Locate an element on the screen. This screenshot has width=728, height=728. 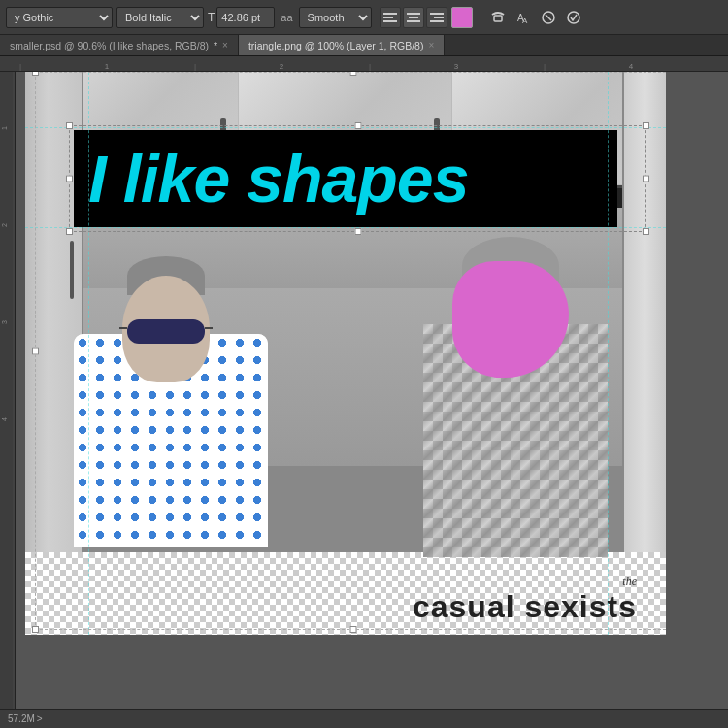
tab-smaller-psd: smaller.psd @ 90.6% (I like shapes, RGB/… is located at coordinates (119, 45).